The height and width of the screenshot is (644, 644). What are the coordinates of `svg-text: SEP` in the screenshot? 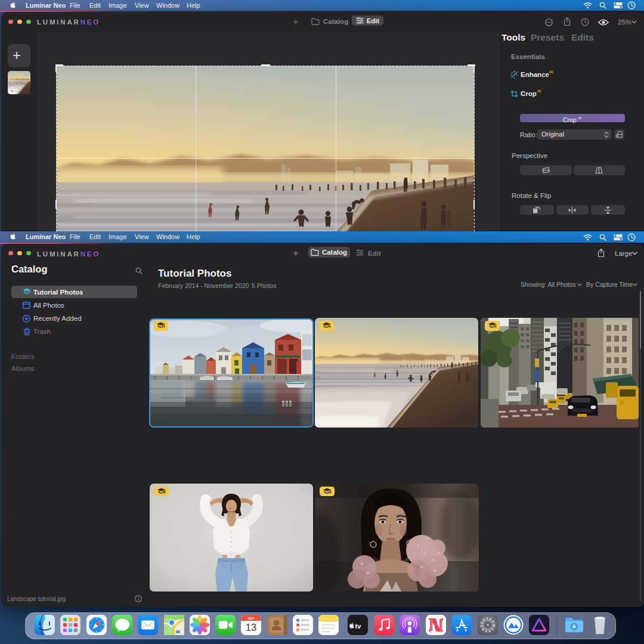 It's located at (252, 618).